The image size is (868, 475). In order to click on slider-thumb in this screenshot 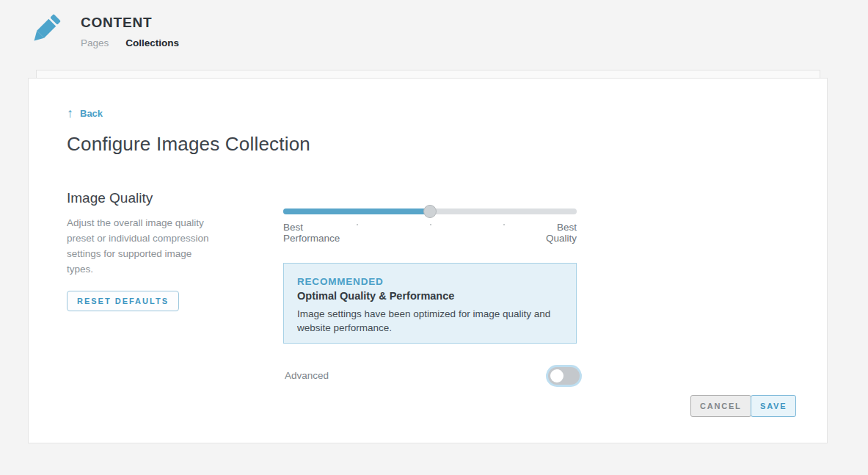, I will do `click(430, 211)`.